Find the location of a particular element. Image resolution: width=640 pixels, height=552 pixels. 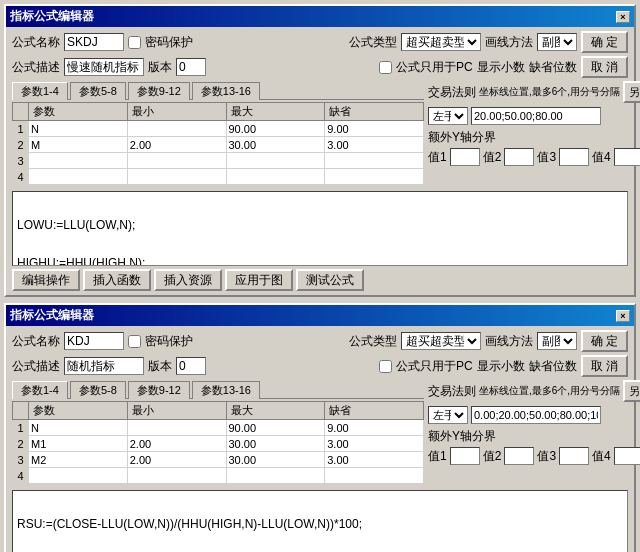

tab2-1: 参数5-8 is located at coordinates (98, 91).